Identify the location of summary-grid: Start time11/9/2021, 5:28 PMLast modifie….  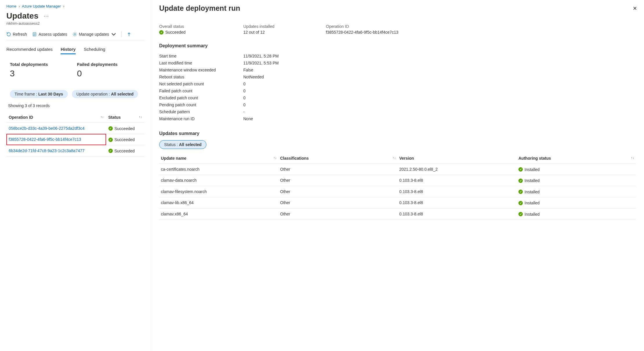
(398, 87).